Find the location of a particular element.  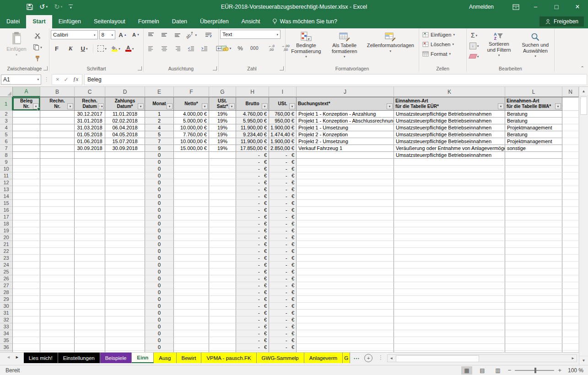

cell-L10 is located at coordinates (534, 169).